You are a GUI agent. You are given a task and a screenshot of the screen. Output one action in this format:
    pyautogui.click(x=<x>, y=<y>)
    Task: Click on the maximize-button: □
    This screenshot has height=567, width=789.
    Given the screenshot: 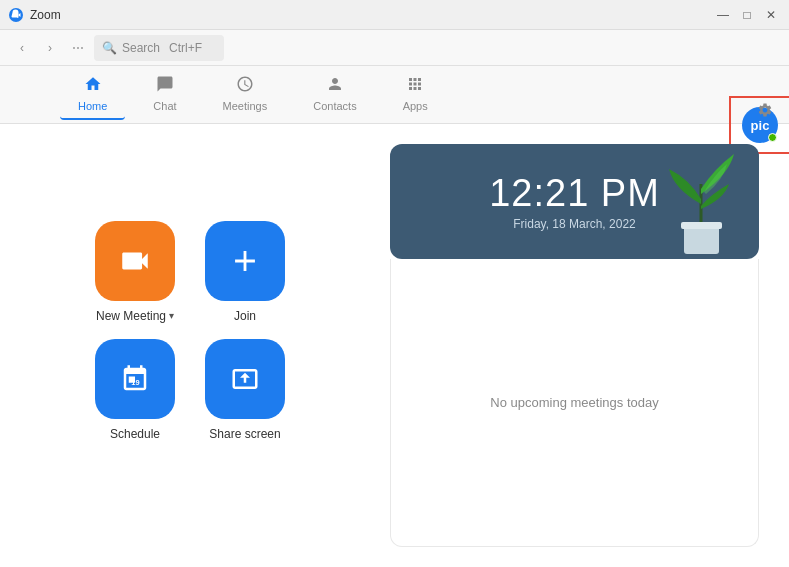 What is the action you would take?
    pyautogui.click(x=747, y=15)
    